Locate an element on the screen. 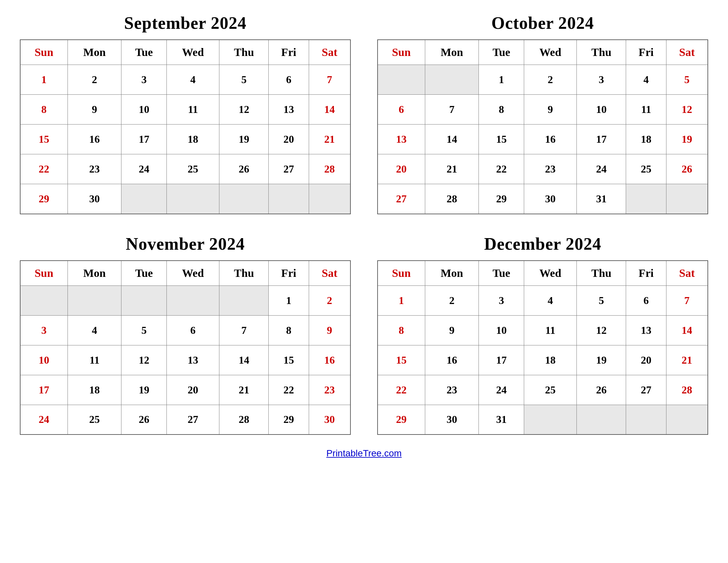 The height and width of the screenshot is (563, 728). calendar-title-nov2024: November 2024 is located at coordinates (185, 244).